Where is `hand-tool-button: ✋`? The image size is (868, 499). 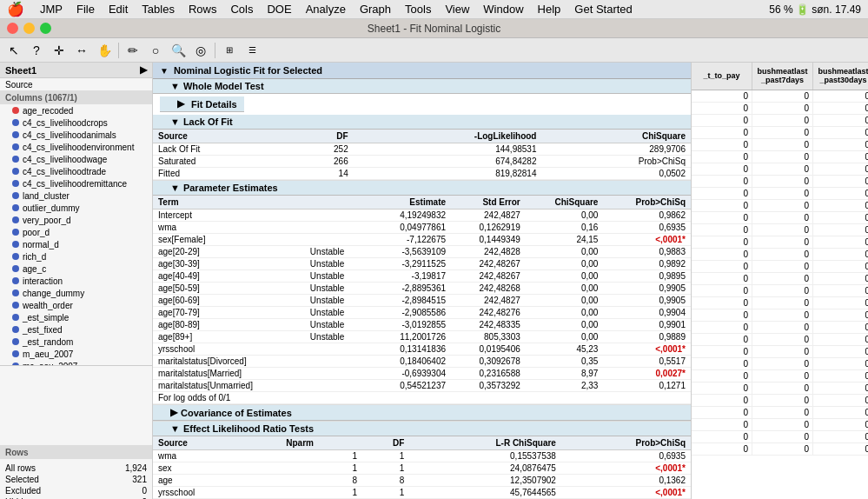
hand-tool-button: ✋ is located at coordinates (104, 50).